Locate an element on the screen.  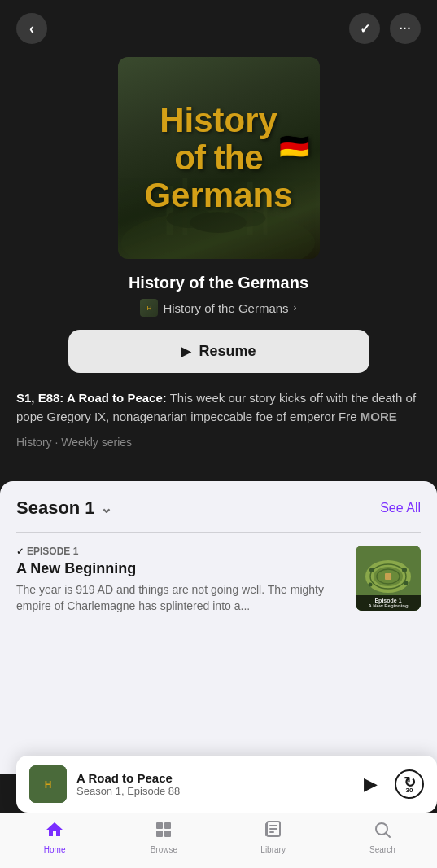
tab-bar: Home Browse Library is located at coordinates (218, 840).